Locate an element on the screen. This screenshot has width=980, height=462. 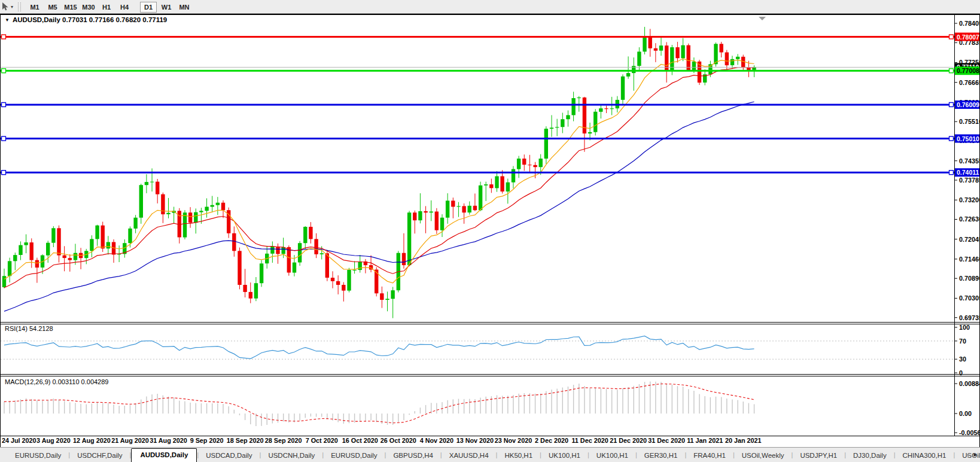
chart-tab-bar: EURUSD,Daily|USDCHF,Daily|AUDUSD,Daily|U… is located at coordinates (490, 455).